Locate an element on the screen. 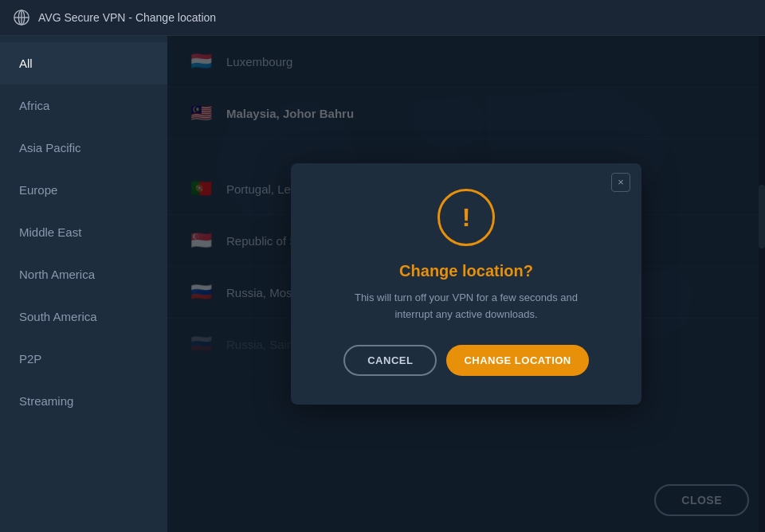 This screenshot has width=765, height=532. cancel-button: CANCEL is located at coordinates (390, 360).